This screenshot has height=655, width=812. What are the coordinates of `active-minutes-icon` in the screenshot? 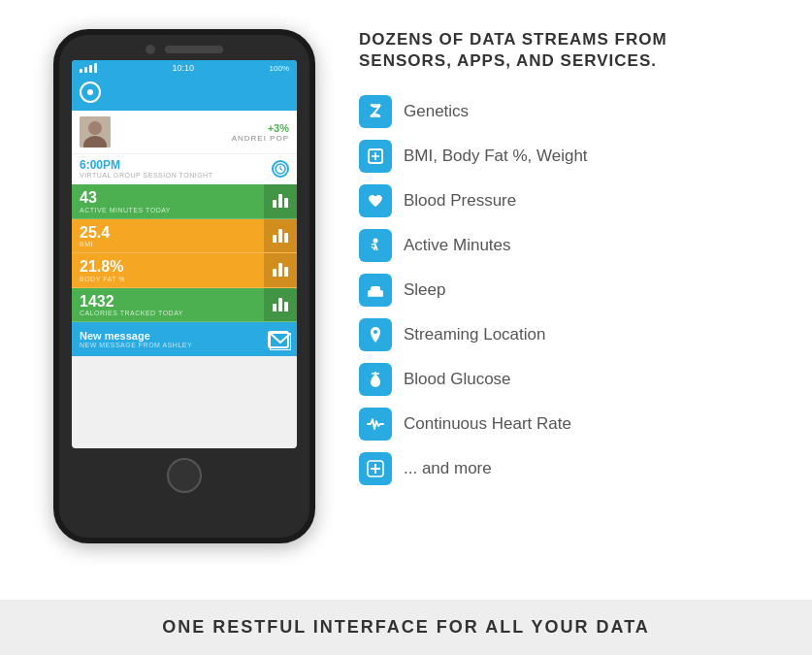 It's located at (375, 246).